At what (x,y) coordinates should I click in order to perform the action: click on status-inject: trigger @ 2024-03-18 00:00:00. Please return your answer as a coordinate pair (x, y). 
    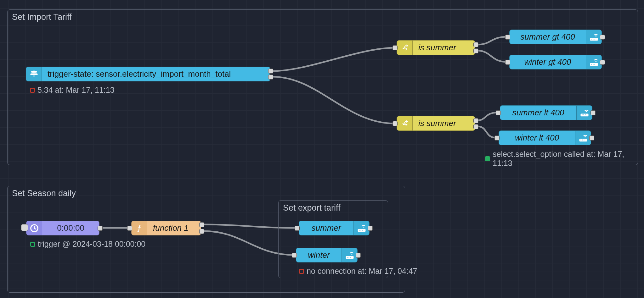
    Looking at the image, I should click on (88, 244).